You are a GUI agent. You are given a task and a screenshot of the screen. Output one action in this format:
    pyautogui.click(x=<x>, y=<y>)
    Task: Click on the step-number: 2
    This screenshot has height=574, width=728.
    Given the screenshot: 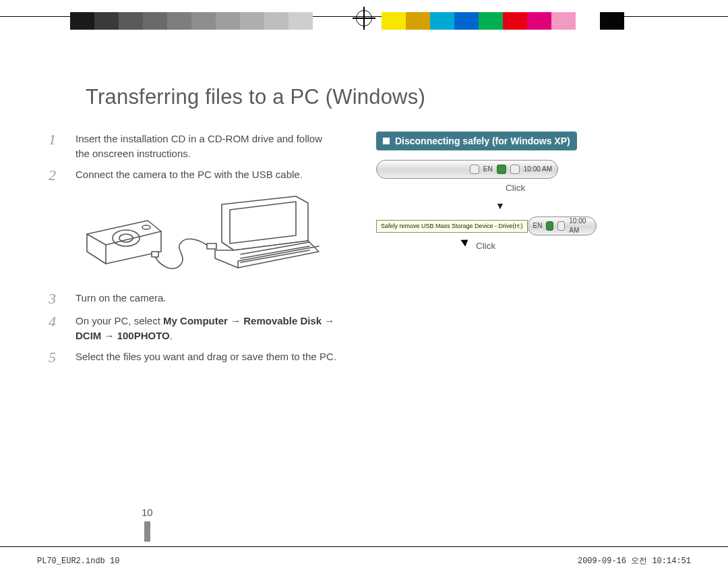 What is the action you would take?
    pyautogui.click(x=62, y=175)
    